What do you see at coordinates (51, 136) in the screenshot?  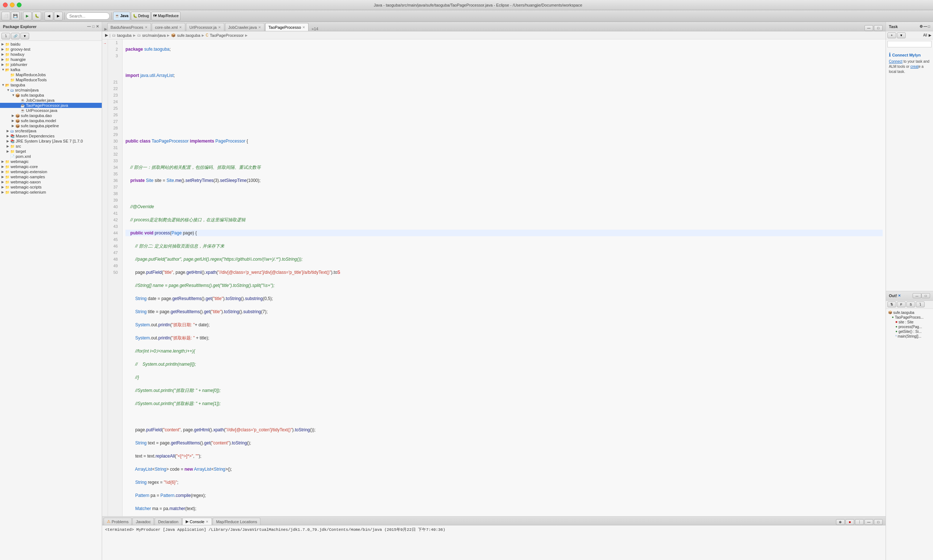 I see `tree-item-maven-deps: ▶ 📚 Maven Dependencies` at bounding box center [51, 136].